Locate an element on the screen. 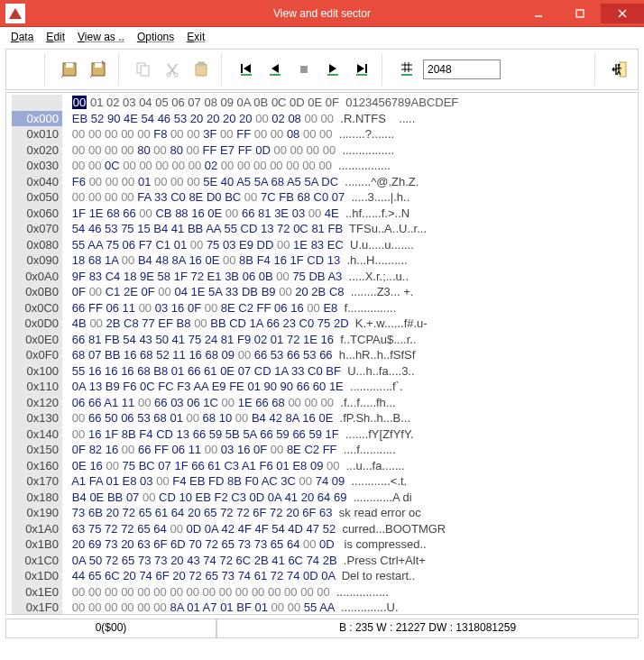 This screenshot has height=660, width=644. offset-cell: 0x140 is located at coordinates (37, 435).